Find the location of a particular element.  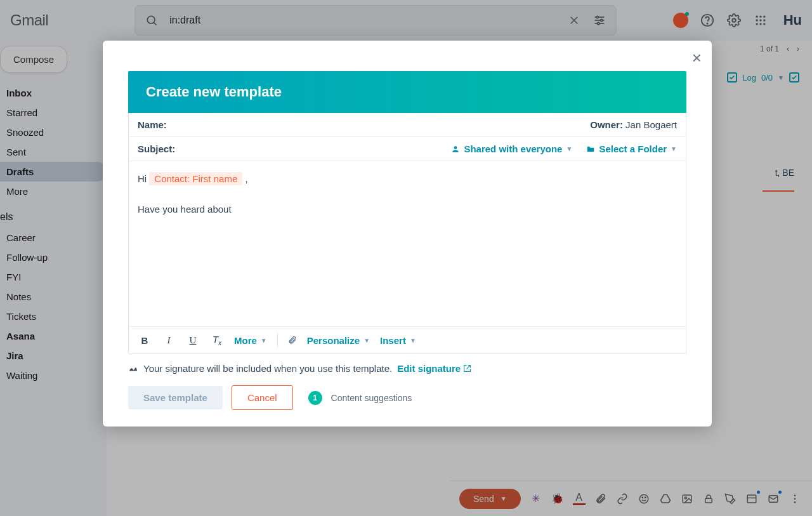

personalize-label: Personalize is located at coordinates (334, 340).